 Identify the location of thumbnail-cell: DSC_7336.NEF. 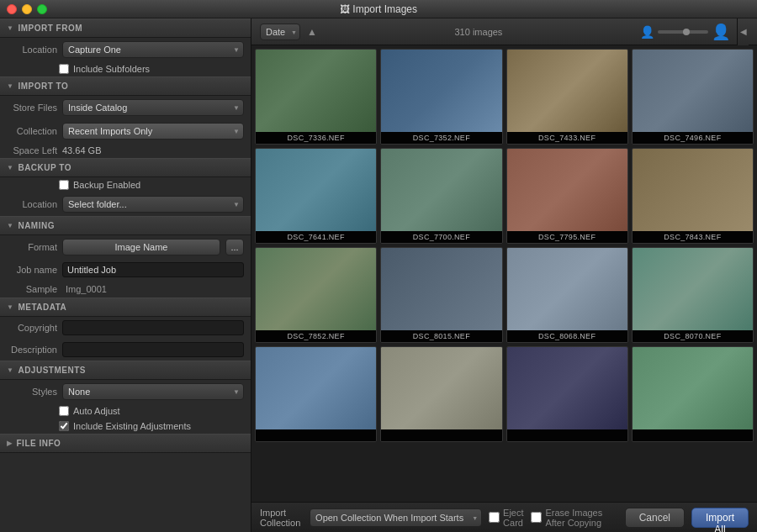
(316, 97).